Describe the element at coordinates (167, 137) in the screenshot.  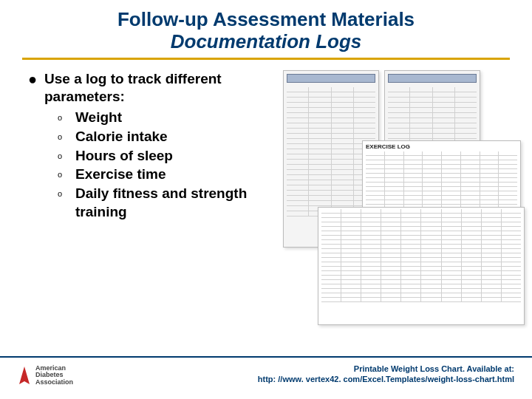
I see `sub-item: o Calorie intake` at that location.